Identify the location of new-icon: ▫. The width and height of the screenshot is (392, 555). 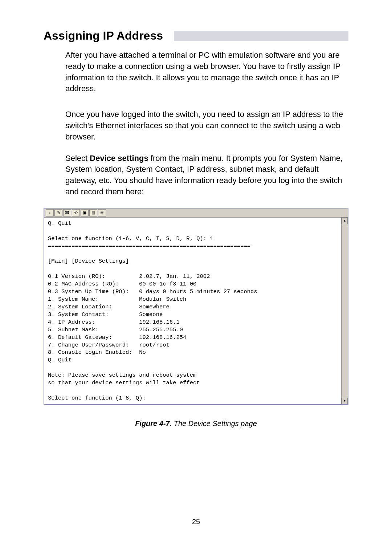
(50, 213).